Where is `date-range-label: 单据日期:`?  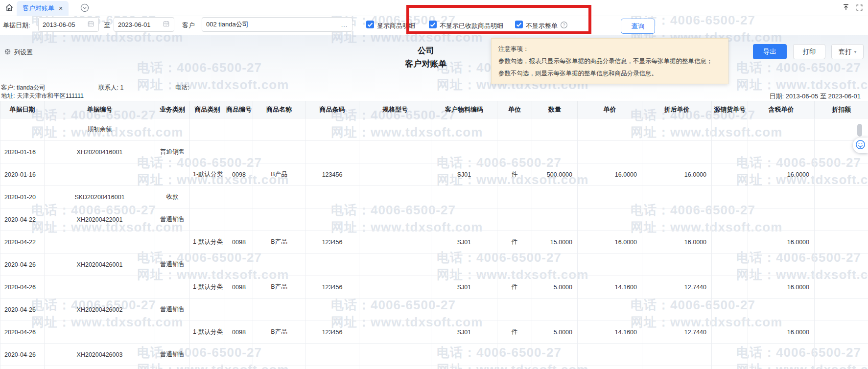 date-range-label: 单据日期: is located at coordinates (17, 25).